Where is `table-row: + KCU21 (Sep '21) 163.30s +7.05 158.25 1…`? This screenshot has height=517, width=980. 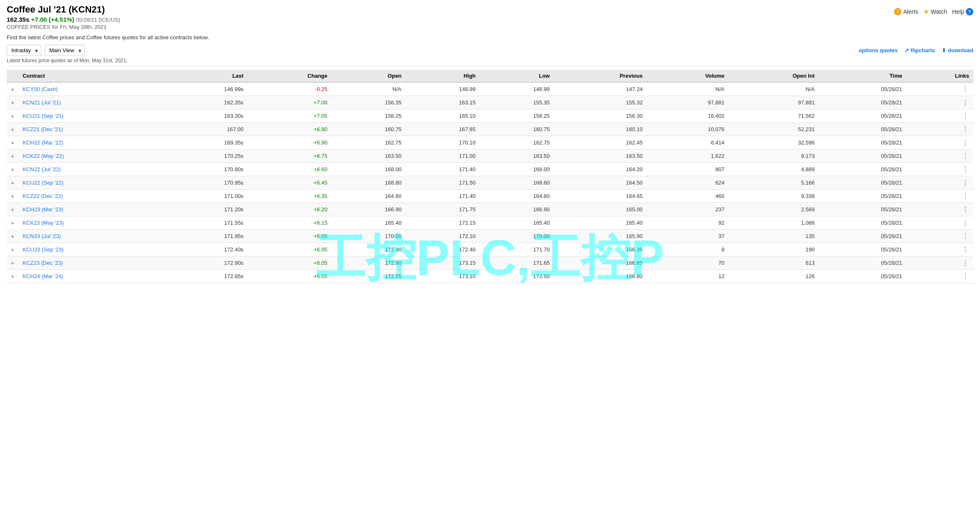 table-row: + KCU21 (Sep '21) 163.30s +7.05 158.25 1… is located at coordinates (490, 116).